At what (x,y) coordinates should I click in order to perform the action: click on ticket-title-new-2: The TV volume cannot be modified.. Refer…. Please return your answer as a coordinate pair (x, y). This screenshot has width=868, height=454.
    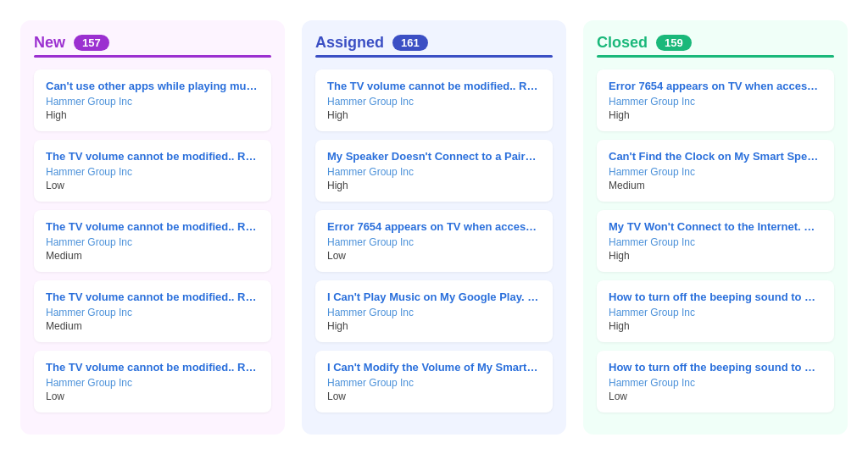
    Looking at the image, I should click on (153, 227).